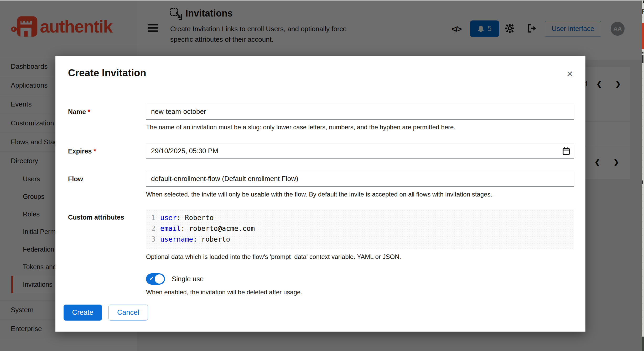 This screenshot has width=644, height=351. Describe the element at coordinates (360, 127) in the screenshot. I see `name-help: The name of an invitation must be a slug…` at that location.